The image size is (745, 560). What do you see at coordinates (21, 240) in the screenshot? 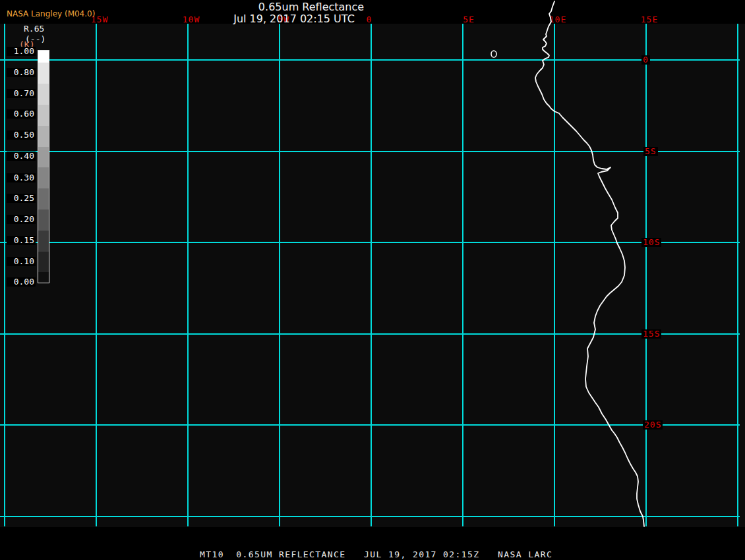
I see `colorbar-tick-label: 0.15` at bounding box center [21, 240].